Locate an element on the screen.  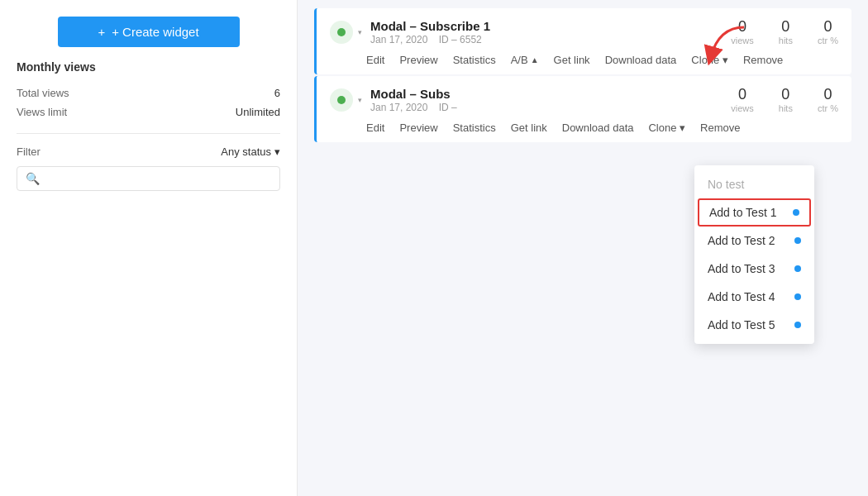
hits-stat-1: 0 hits is located at coordinates (785, 31).